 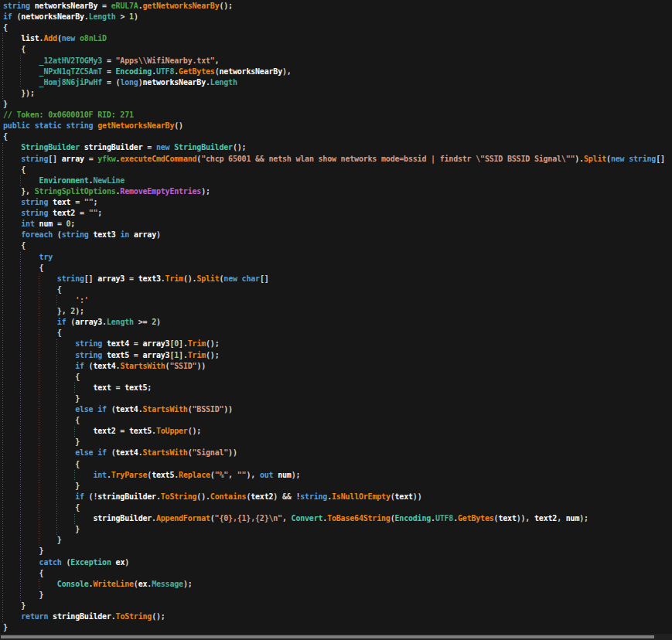 What do you see at coordinates (337, 257) in the screenshot?
I see `code-line: try` at bounding box center [337, 257].